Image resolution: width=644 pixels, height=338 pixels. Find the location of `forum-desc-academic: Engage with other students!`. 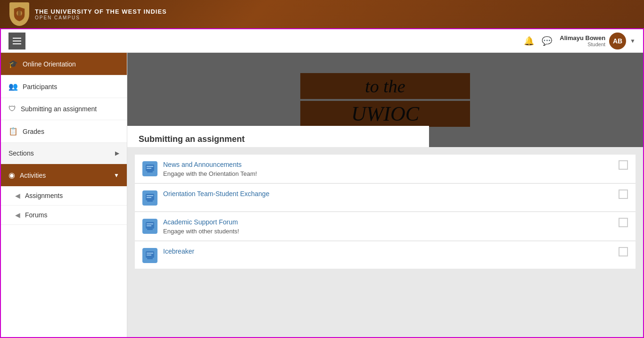

forum-desc-academic: Engage with other students! is located at coordinates (388, 231).